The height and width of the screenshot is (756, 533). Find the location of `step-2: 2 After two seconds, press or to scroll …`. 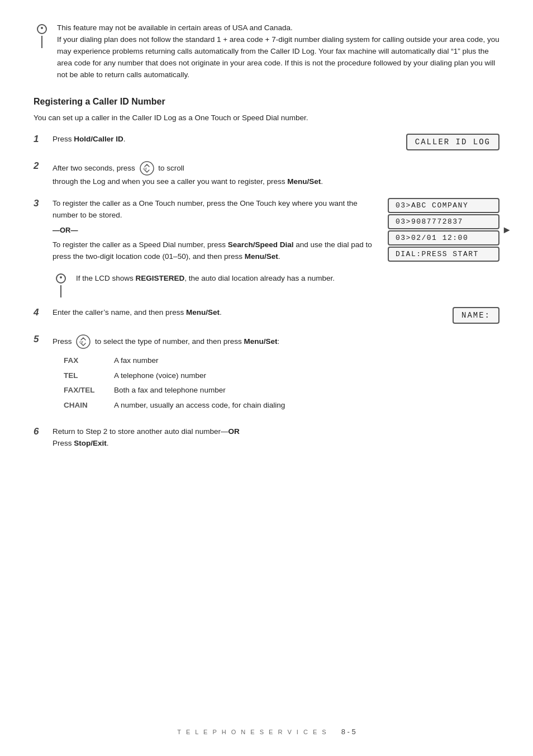

step-2: 2 After two seconds, press or to scroll … is located at coordinates (266, 174).